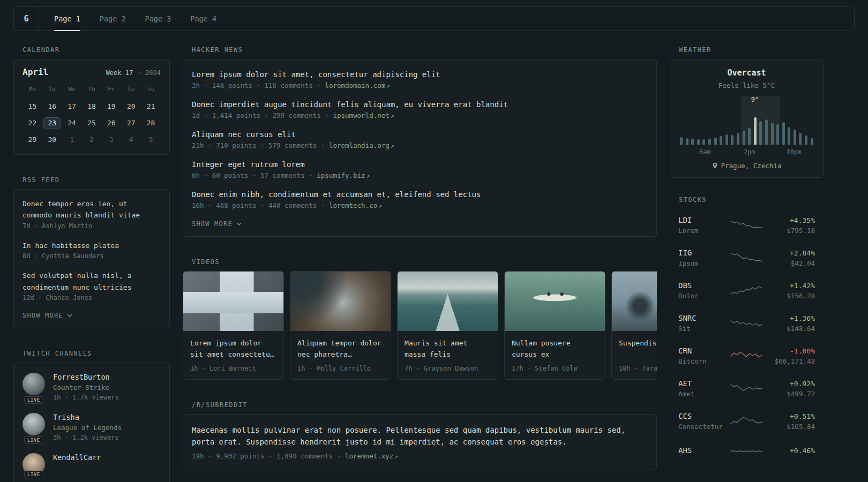 Image resolution: width=868 pixels, height=482 pixels. I want to click on stock-row: AHS +0.46%, so click(747, 451).